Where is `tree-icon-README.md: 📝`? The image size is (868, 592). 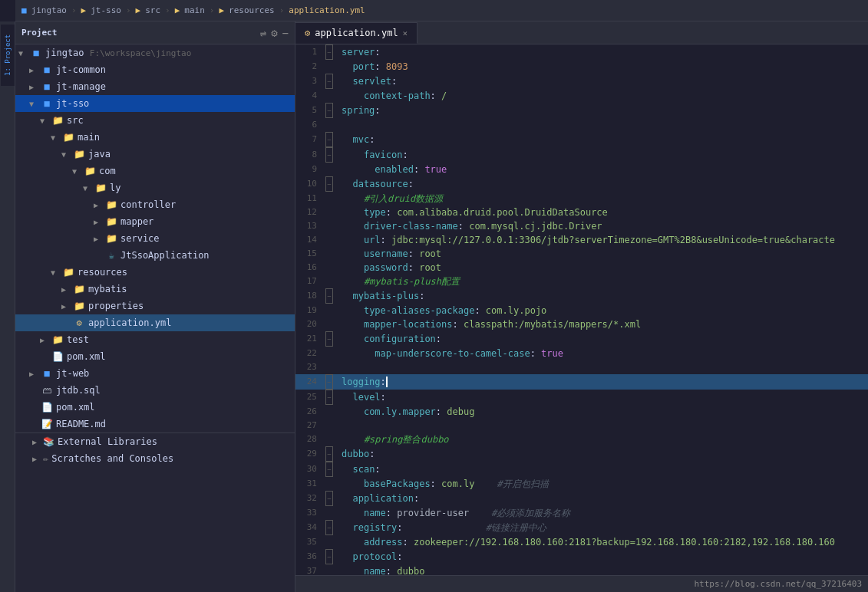
tree-icon-README.md: 📝 is located at coordinates (47, 424).